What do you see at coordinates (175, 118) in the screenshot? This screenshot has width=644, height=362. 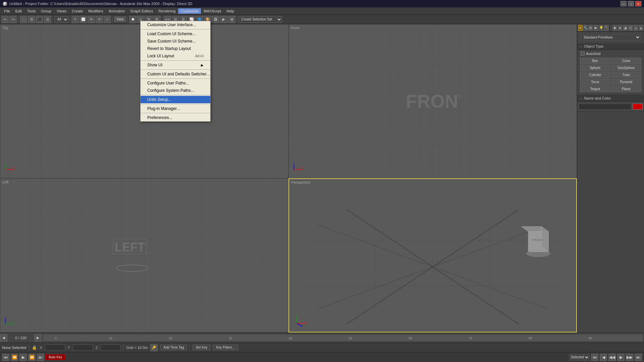 I see `dd-preferences: Preferences...` at bounding box center [175, 118].